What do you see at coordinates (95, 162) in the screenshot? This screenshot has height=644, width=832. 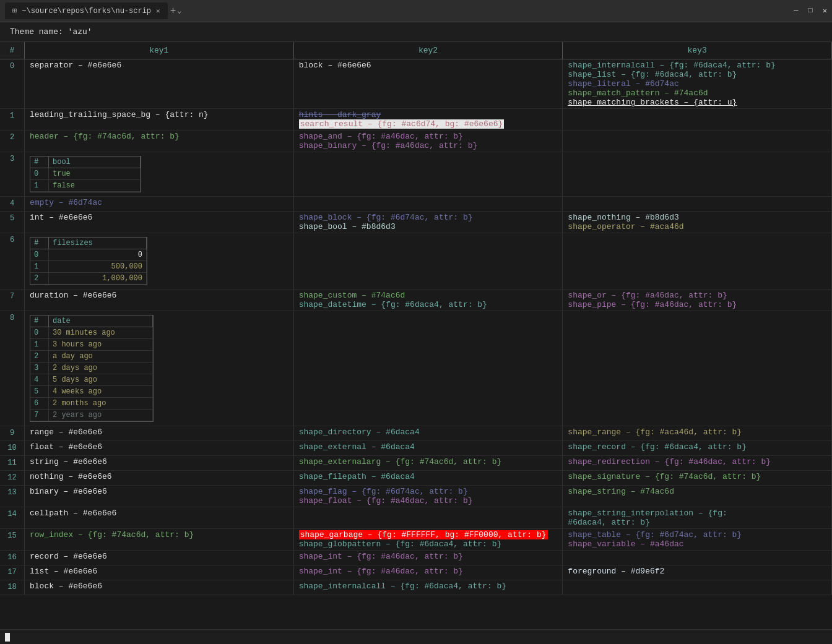 I see `bool-col-bool: bool` at bounding box center [95, 162].